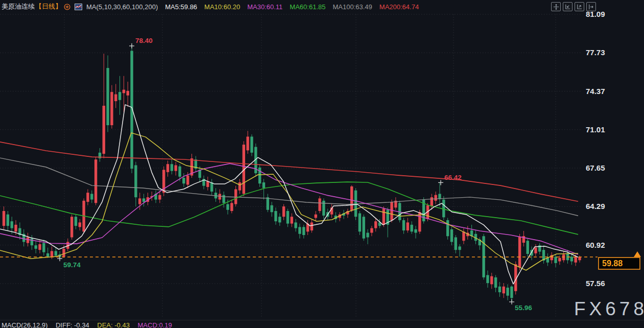  Describe the element at coordinates (612, 264) in the screenshot. I see `last-price-value: 59.88` at that location.